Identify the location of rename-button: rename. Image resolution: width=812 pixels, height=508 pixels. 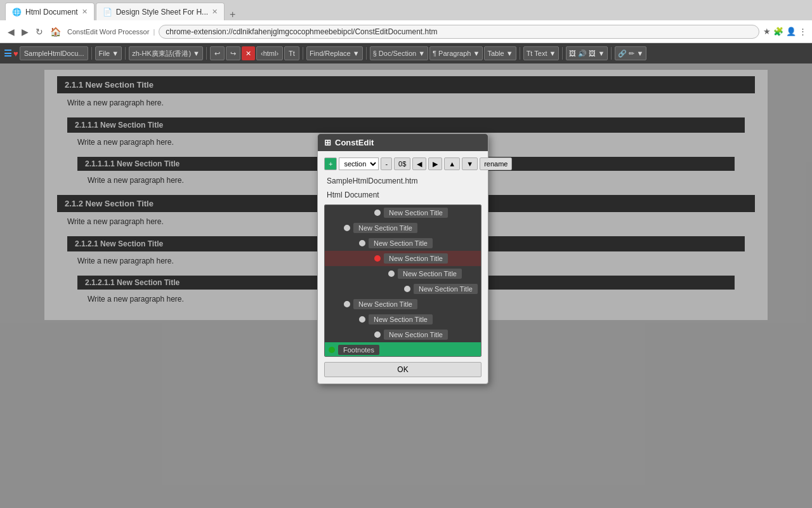
(496, 164).